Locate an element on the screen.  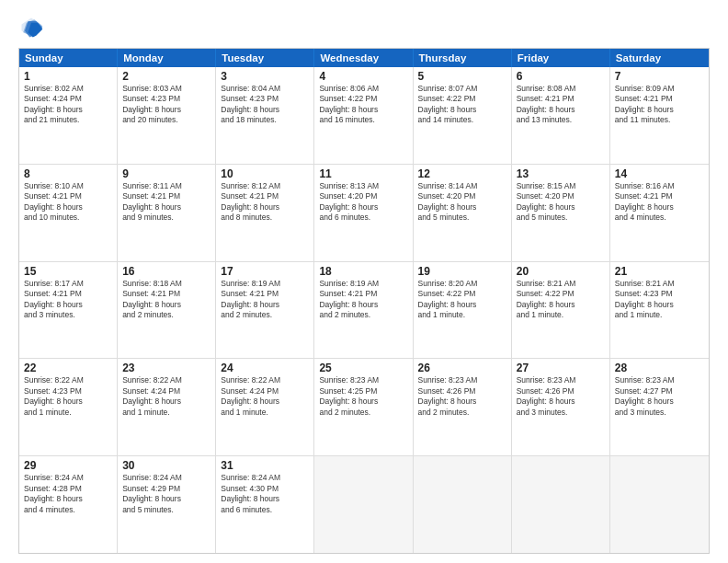
day-number: 5 is located at coordinates (462, 76).